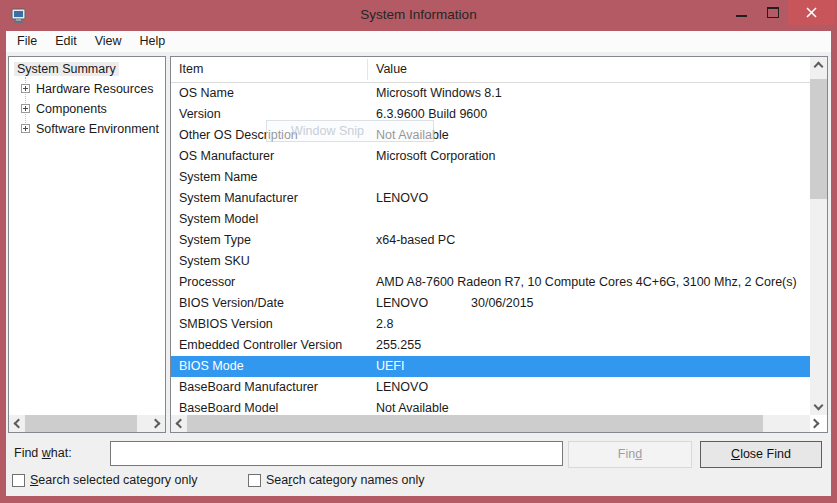  Describe the element at coordinates (87, 237) in the screenshot. I see `category-tree: System SummaryHardware ResourcesComponen…` at that location.